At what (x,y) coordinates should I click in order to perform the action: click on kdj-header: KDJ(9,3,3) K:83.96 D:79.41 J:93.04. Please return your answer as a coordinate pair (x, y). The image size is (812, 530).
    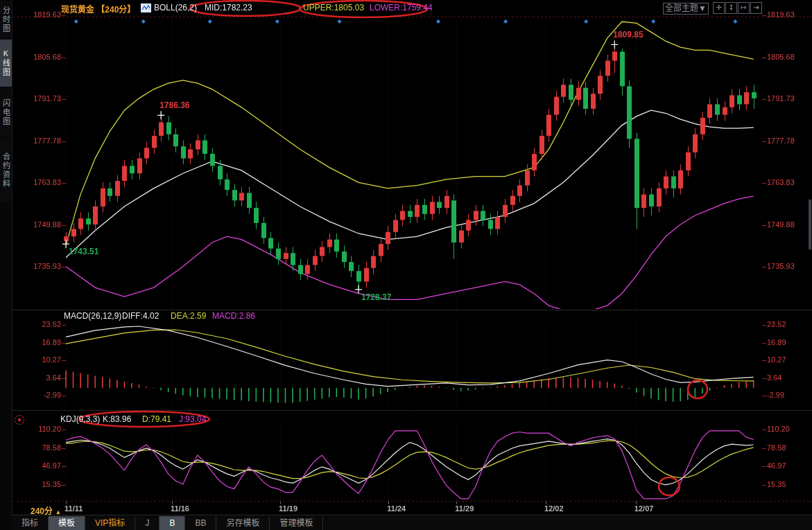
    Looking at the image, I should click on (406, 420).